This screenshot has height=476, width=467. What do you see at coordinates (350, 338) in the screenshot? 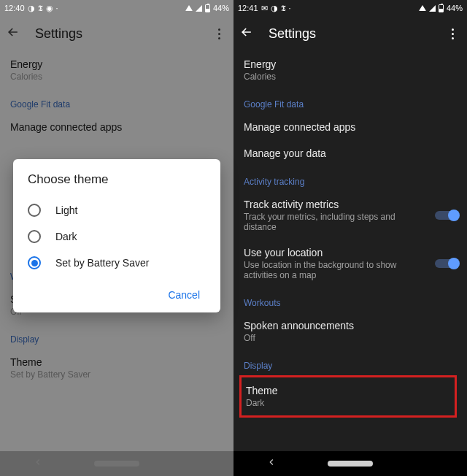
I see `spoken-sub: Off` at bounding box center [350, 338].